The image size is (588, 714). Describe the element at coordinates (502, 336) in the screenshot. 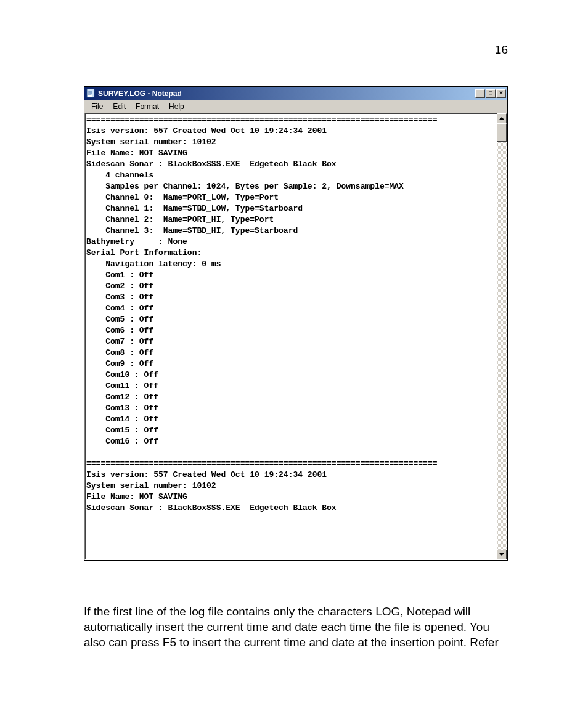

I see `vertical-scrollbar` at that location.